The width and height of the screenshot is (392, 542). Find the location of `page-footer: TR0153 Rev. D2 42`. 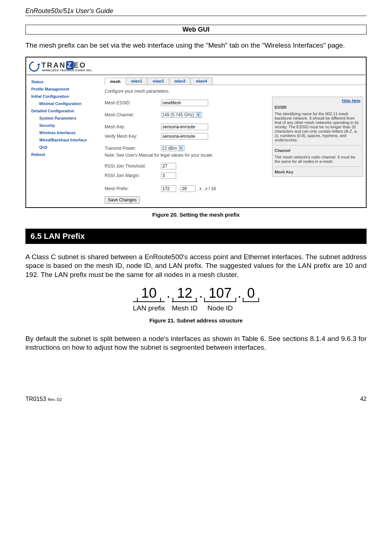

page-footer: TR0153 Rev. D2 42 is located at coordinates (196, 399).